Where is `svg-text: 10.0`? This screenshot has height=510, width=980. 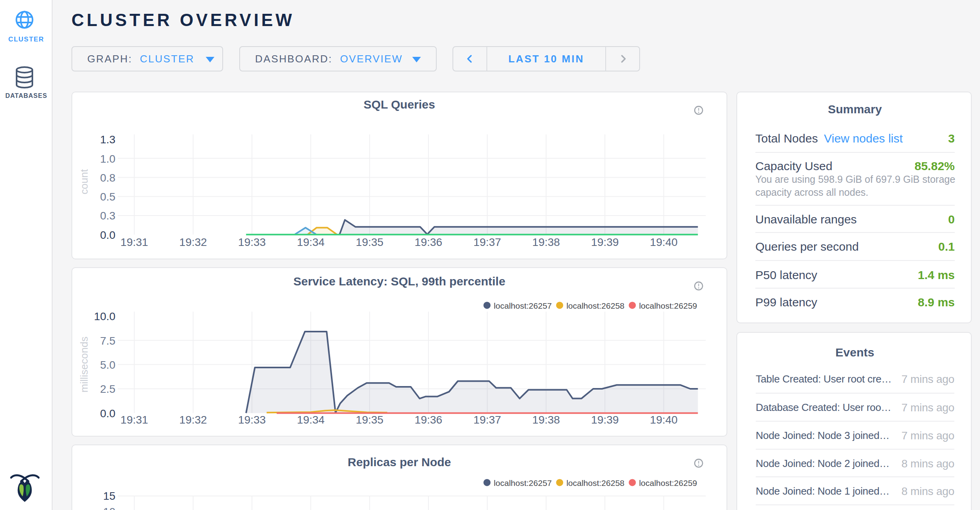
svg-text: 10.0 is located at coordinates (105, 317).